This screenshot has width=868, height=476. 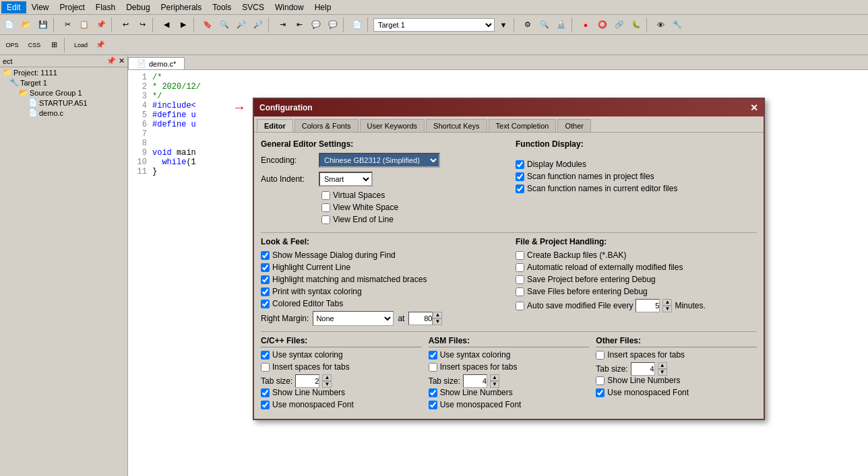 What do you see at coordinates (13, 7) in the screenshot?
I see `menu-edit: Edit` at bounding box center [13, 7].